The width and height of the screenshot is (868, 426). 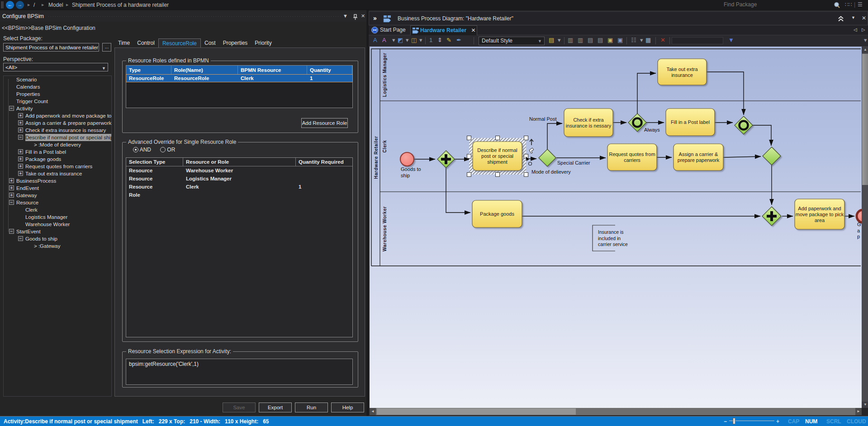 What do you see at coordinates (860, 5) in the screenshot?
I see `hamburger-menu-icon: ☰` at bounding box center [860, 5].